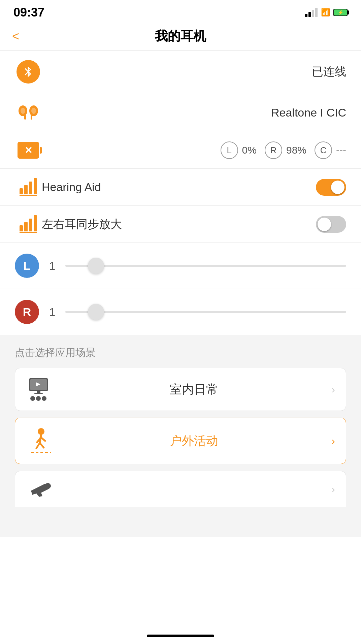  Describe the element at coordinates (96, 312) in the screenshot. I see `slider-r-thumb` at that location.